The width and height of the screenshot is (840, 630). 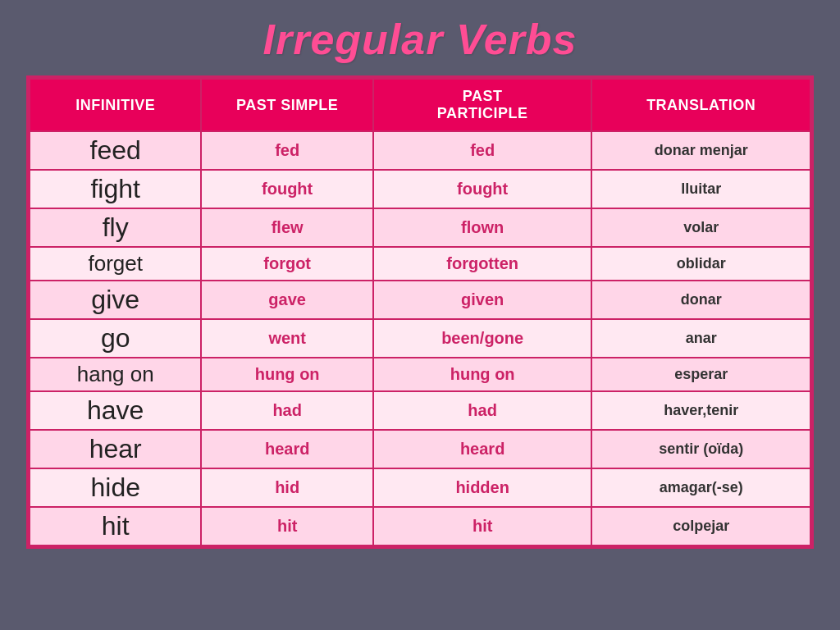 I want to click on cell-translation: haver,tenir, so click(x=701, y=410).